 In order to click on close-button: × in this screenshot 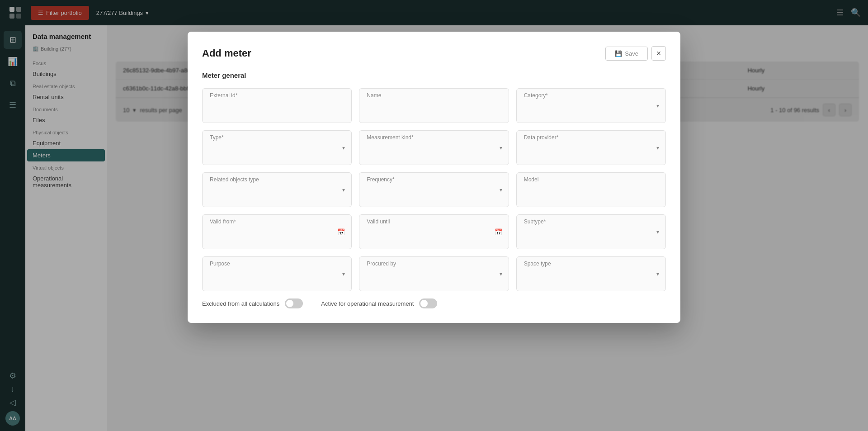, I will do `click(659, 53)`.